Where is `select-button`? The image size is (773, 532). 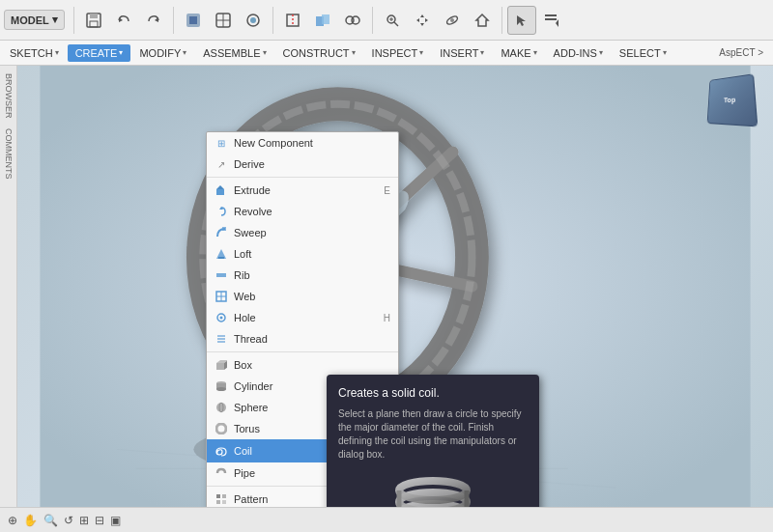 select-button is located at coordinates (522, 20).